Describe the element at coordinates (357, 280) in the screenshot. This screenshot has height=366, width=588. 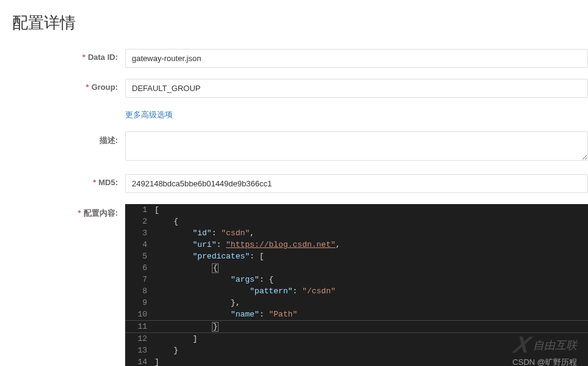
I see `code-line: 7 "args": {` at that location.